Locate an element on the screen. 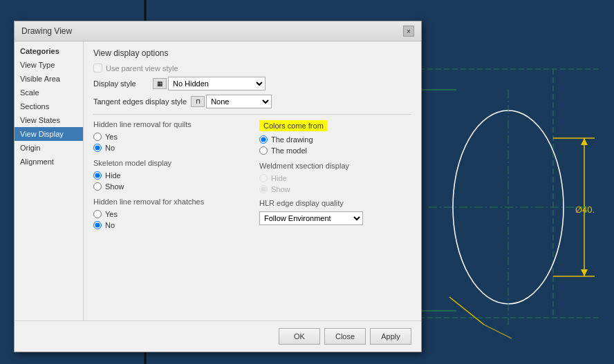  display-style-dropdown-wrapper: ▦ No Hidden Hidden Lines Removed Hidden … is located at coordinates (209, 84).